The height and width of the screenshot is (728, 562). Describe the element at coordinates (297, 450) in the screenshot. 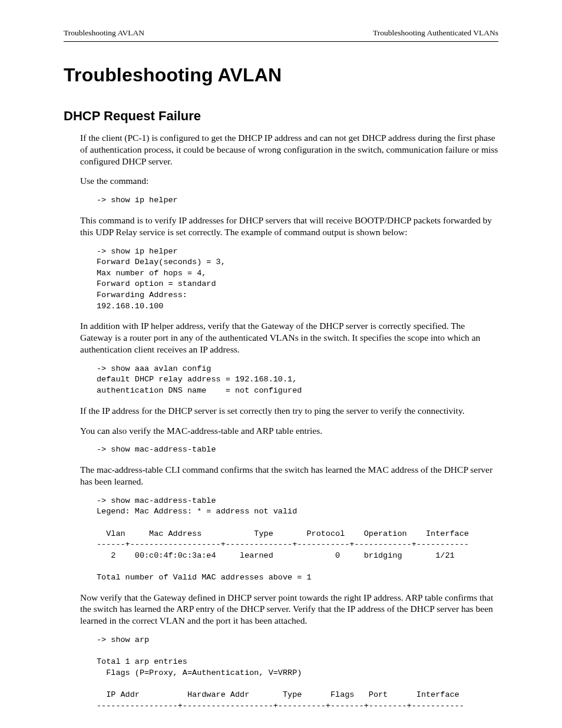

I see `code-block: -> show mac-address-table` at that location.